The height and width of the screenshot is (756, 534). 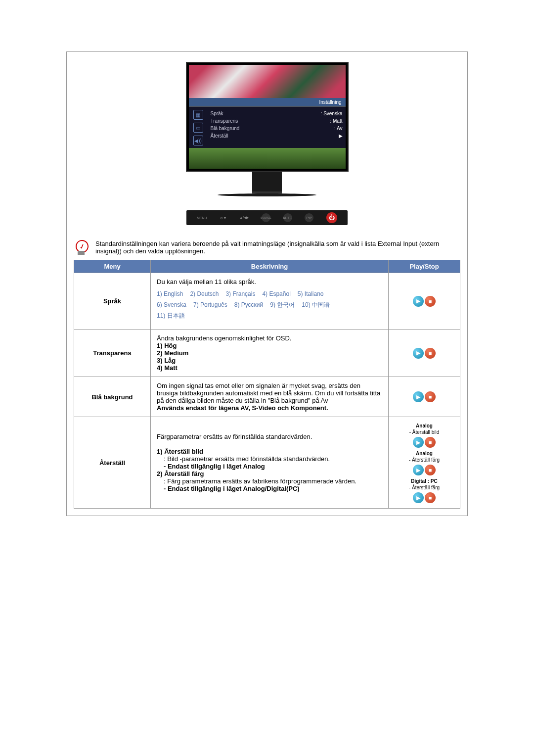 I want to click on auto-button: AUTO, so click(x=288, y=218).